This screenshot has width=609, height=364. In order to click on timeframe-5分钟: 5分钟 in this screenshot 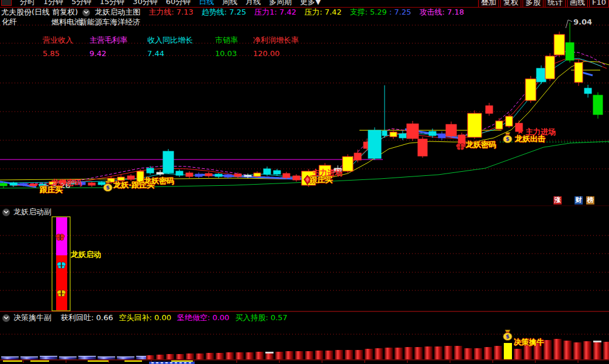, I will do `click(81, 4)`.